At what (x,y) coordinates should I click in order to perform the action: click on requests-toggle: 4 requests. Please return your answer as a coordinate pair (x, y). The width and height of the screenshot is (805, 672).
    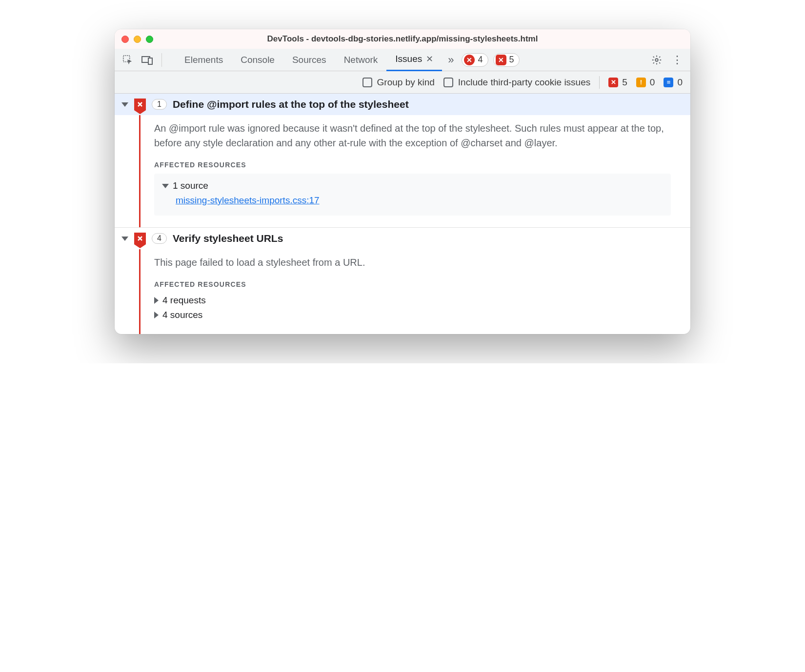
    Looking at the image, I should click on (413, 300).